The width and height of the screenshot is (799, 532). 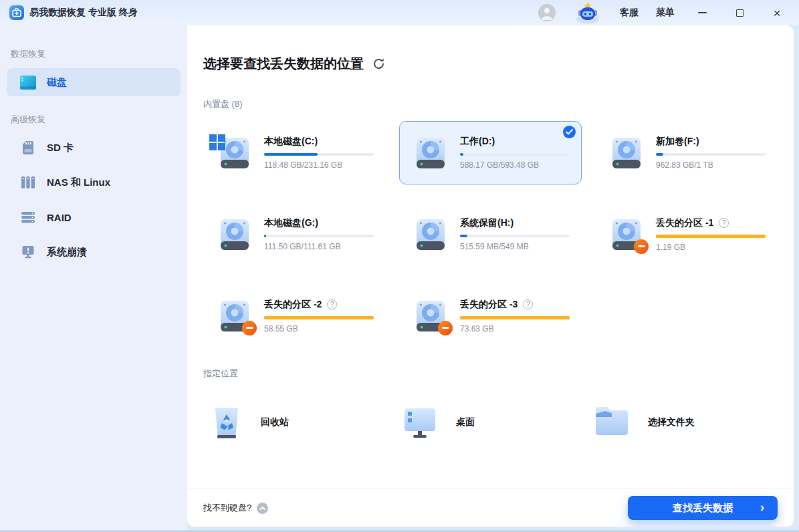 What do you see at coordinates (682, 422) in the screenshot?
I see `location-select-folder: 选择文件夹` at bounding box center [682, 422].